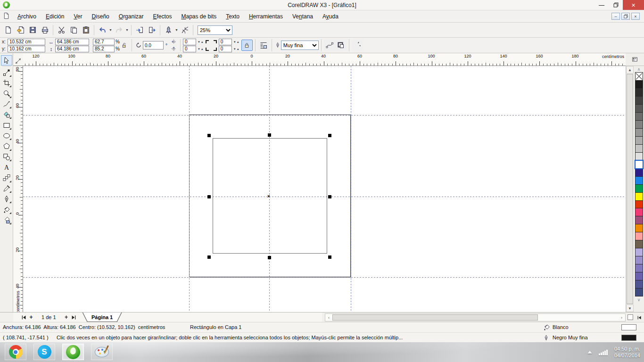 The image size is (644, 362). Describe the element at coordinates (72, 49) in the screenshot. I see `object-height-field` at that location.